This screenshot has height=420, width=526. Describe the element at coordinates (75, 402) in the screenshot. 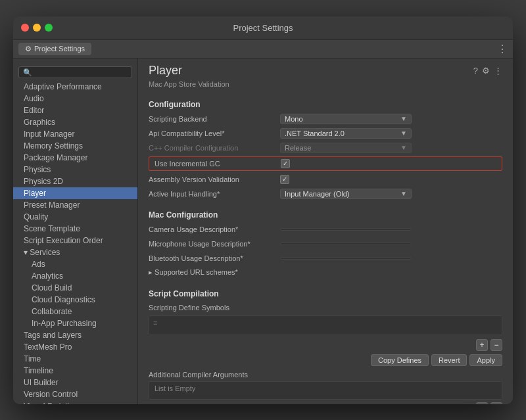

I see `sidebar-item-visual-scripting: Visual Scripting` at that location.